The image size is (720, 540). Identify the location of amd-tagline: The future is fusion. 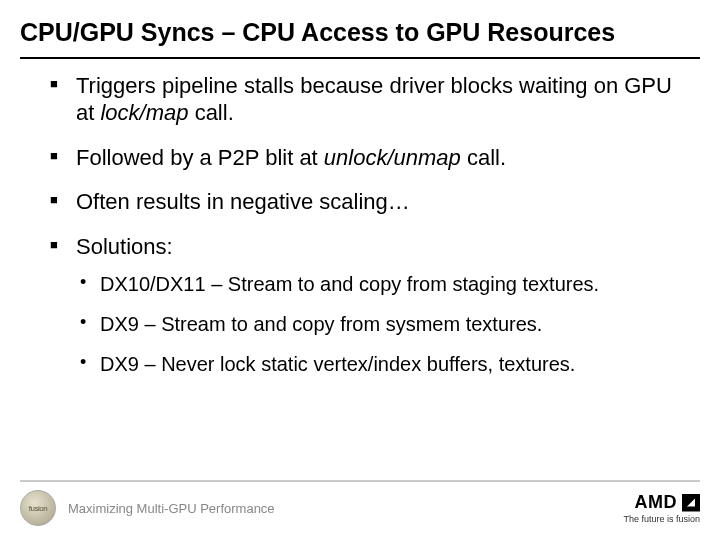
(662, 519).